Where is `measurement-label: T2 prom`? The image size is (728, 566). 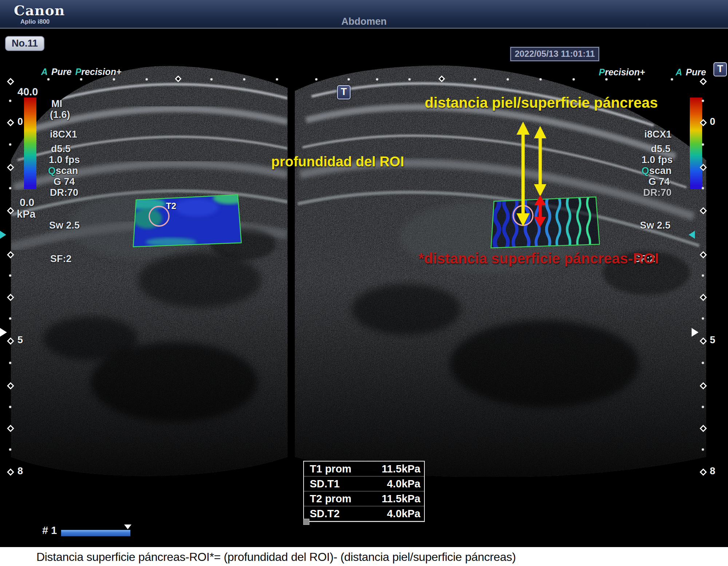
measurement-label: T2 prom is located at coordinates (328, 499).